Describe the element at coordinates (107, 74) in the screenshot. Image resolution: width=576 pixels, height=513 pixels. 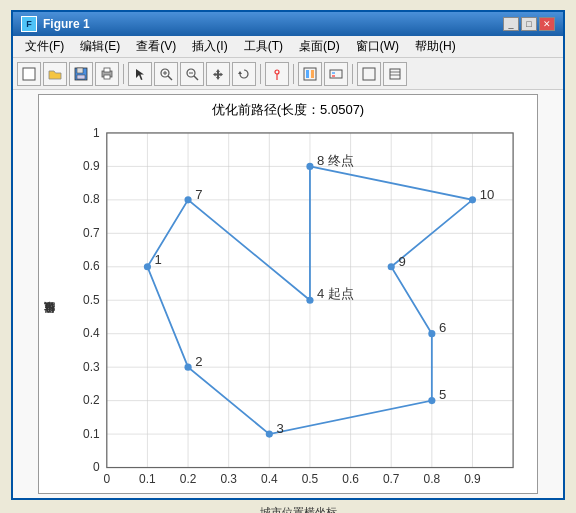
I see `print-button` at that location.